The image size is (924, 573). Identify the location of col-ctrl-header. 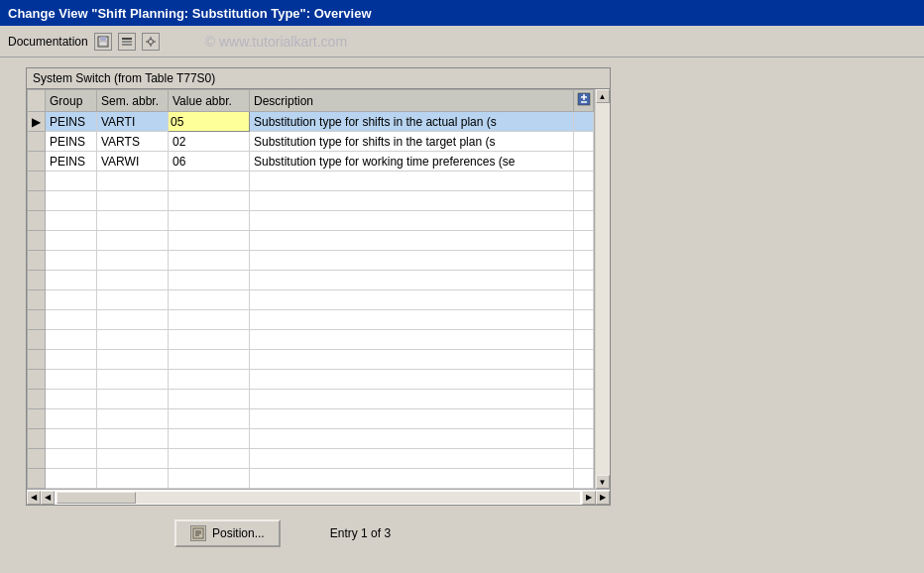
(584, 101).